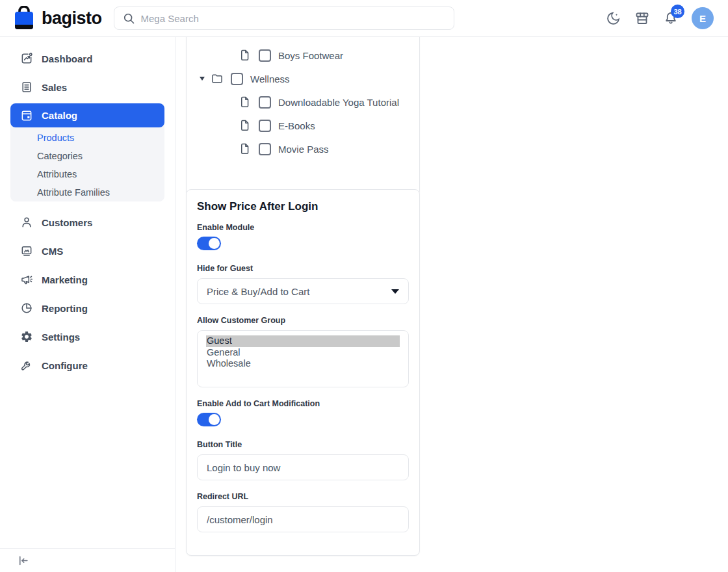 The height and width of the screenshot is (572, 728). What do you see at coordinates (87, 138) in the screenshot?
I see `sidebar-subitem-products: Products` at bounding box center [87, 138].